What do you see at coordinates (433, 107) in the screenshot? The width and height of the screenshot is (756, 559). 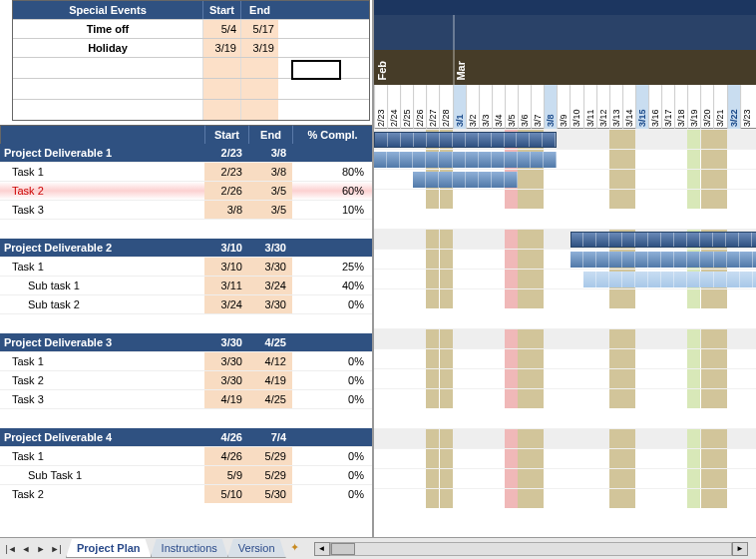 I see `date-cell: 2/27` at bounding box center [433, 107].